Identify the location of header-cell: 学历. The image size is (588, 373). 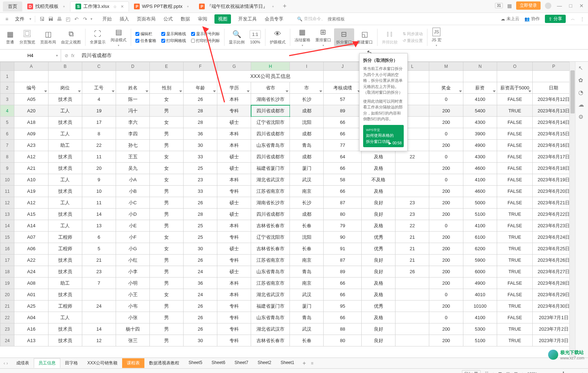
(234, 88).